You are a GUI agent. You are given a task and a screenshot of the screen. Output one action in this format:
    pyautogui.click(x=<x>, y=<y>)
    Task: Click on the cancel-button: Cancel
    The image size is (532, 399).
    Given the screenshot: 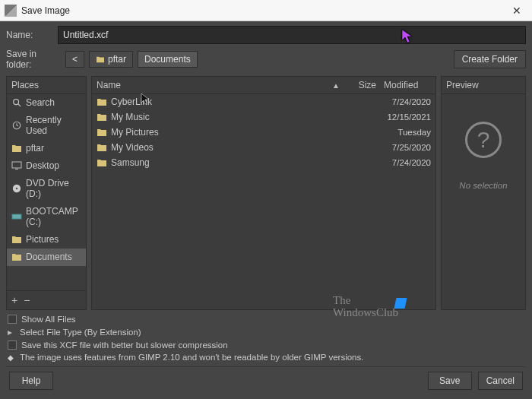 What is the action you would take?
    pyautogui.click(x=500, y=381)
    